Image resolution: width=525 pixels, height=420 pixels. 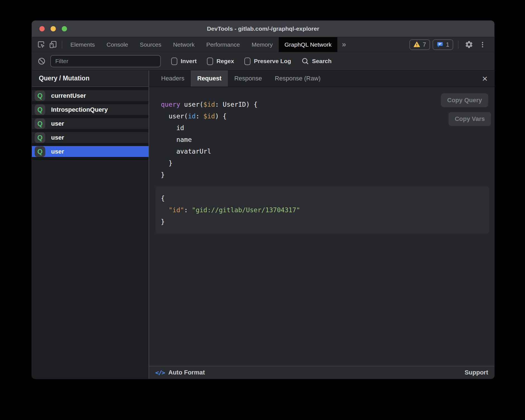 What do you see at coordinates (64, 29) in the screenshot?
I see `zoom-window-button` at bounding box center [64, 29].